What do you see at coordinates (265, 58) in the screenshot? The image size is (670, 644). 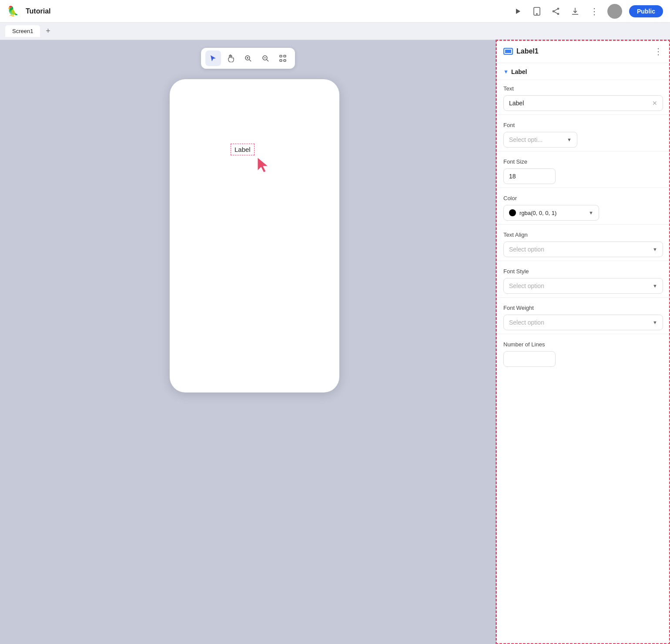 I see `zoom-out-tool` at bounding box center [265, 58].